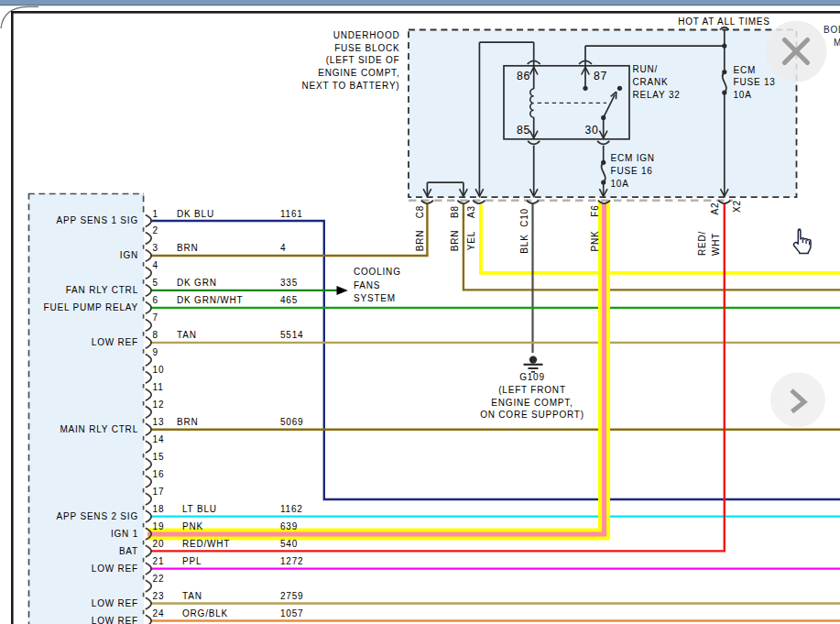 The image size is (840, 624). I want to click on svg-text: (LEFT SIDE OF, so click(363, 60).